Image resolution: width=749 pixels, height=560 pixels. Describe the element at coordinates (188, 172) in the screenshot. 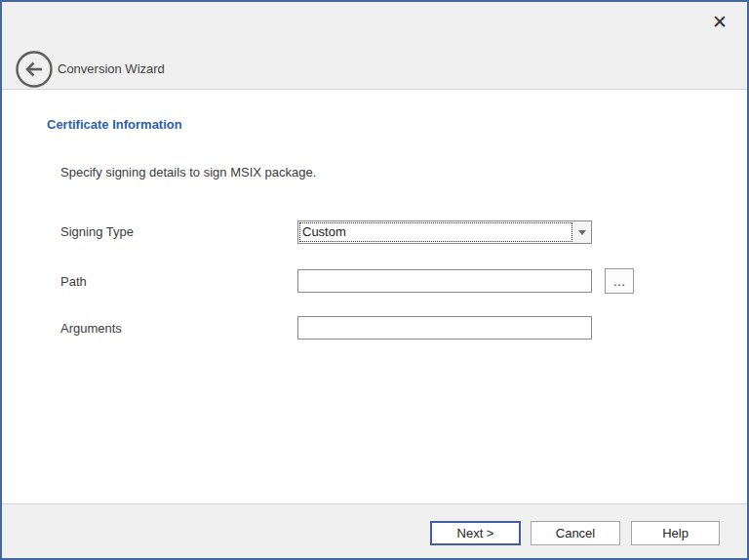

I see `page-description: Specify signing details to sign MSIX pac…` at that location.